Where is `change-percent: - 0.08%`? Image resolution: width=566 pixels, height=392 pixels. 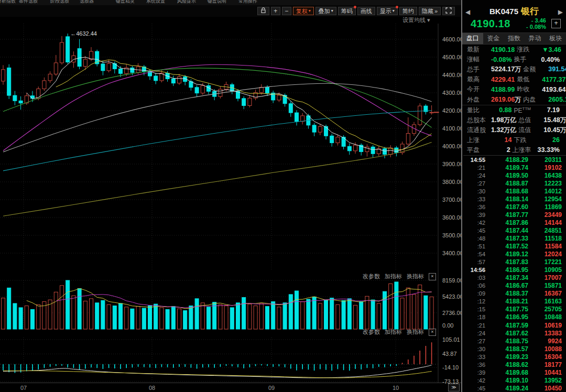 change-percent: - 0.08% is located at coordinates (536, 27).